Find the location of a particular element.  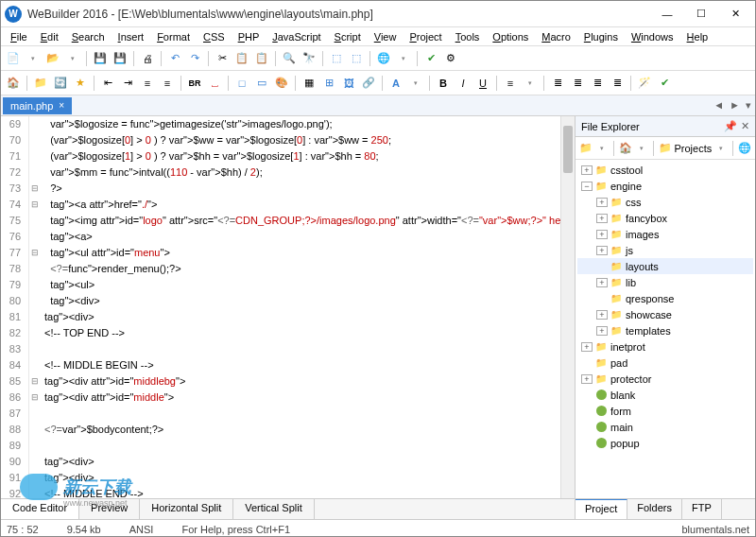

menu-help: Help is located at coordinates (697, 37).